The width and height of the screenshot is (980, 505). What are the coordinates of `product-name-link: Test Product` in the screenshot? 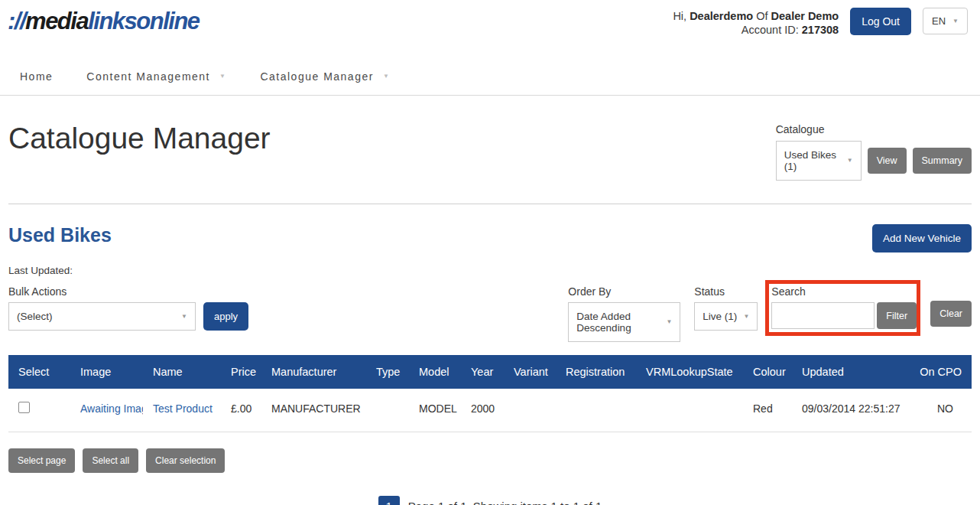 It's located at (183, 409).